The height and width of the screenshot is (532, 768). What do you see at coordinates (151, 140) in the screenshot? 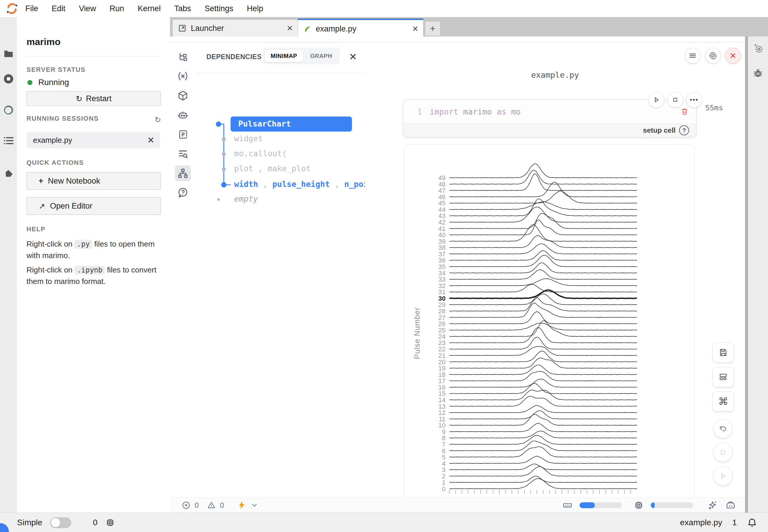
I see `session-close-icon: ✕` at bounding box center [151, 140].